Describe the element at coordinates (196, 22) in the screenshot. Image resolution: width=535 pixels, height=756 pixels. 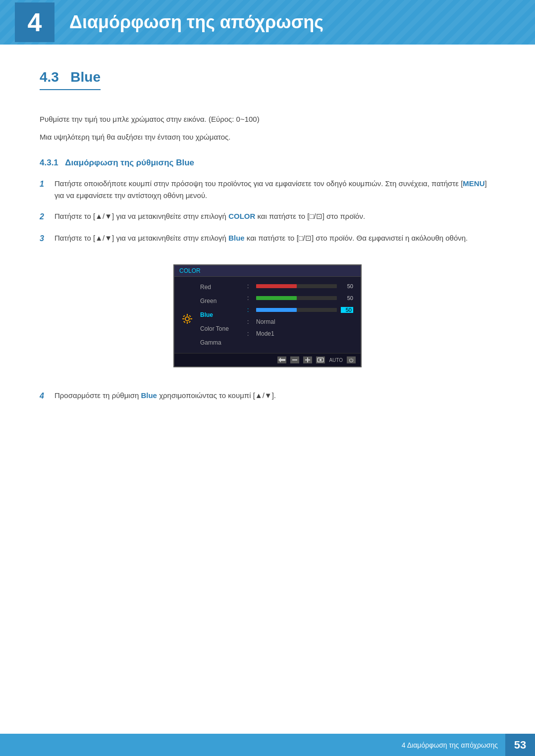
I see `header-title: Διαμόρφωση της απόχρωσης` at that location.